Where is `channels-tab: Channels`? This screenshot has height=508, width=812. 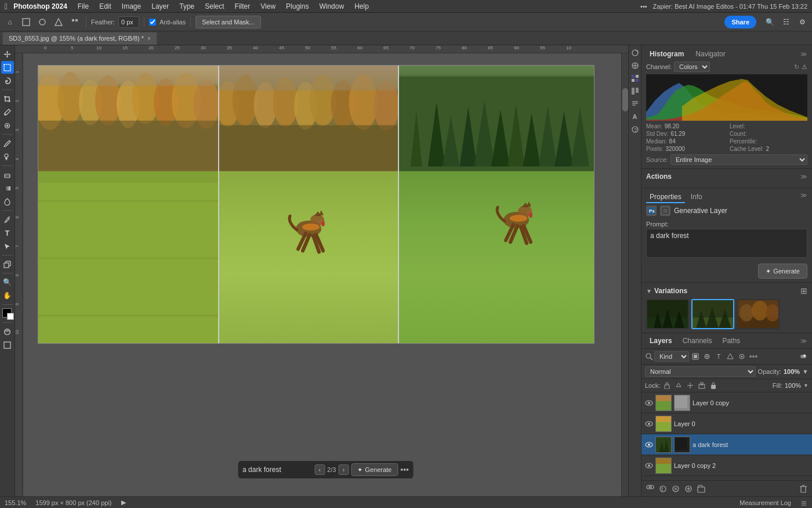 channels-tab: Channels is located at coordinates (697, 341).